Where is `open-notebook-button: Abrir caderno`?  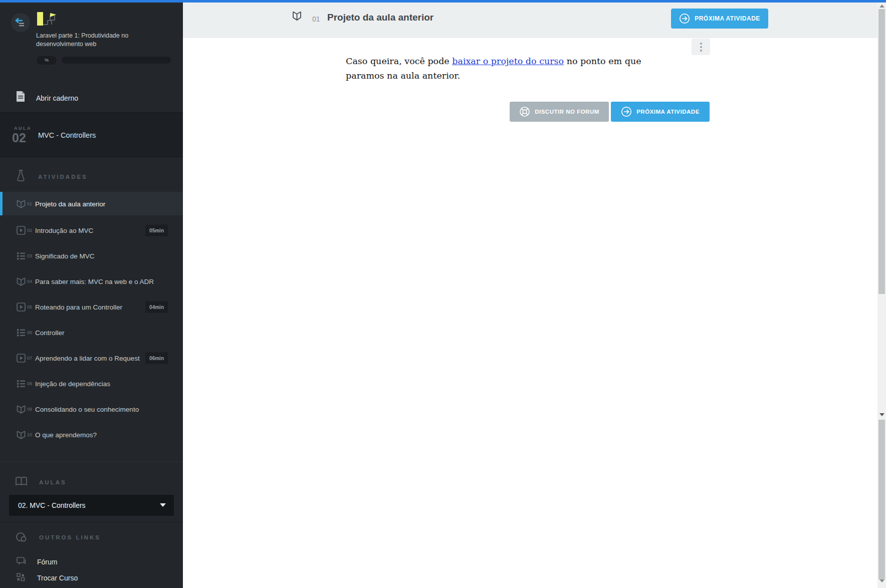
open-notebook-button: Abrir caderno is located at coordinates (91, 99).